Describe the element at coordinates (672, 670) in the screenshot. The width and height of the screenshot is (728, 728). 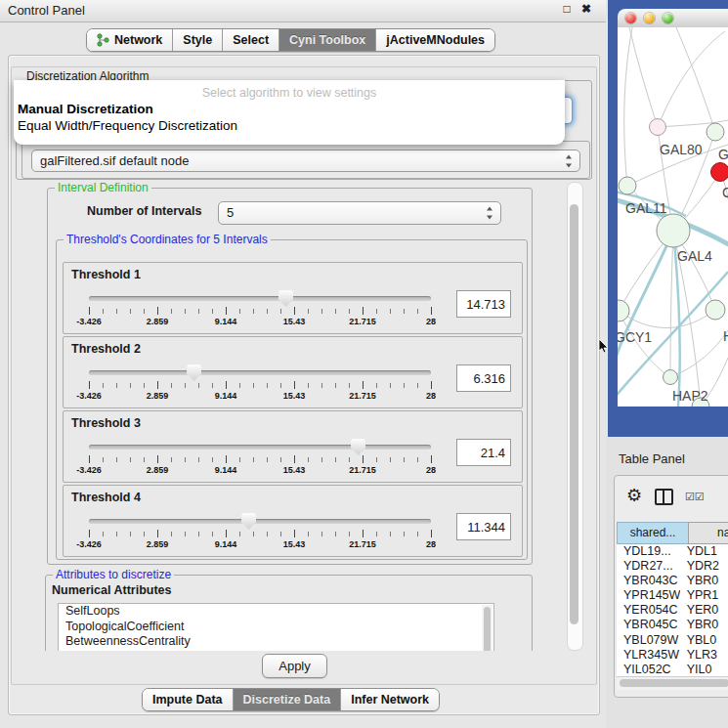
I see `table-row: YIL052CYIL0` at that location.